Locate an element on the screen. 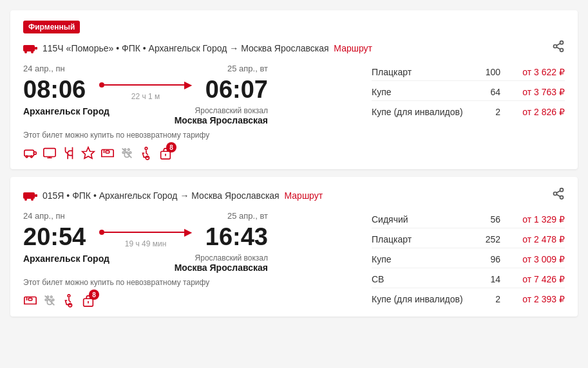 The image size is (588, 368). train-info-1: 115Ч «Поморье» • ФПК • Архангельск Город… is located at coordinates (207, 48).